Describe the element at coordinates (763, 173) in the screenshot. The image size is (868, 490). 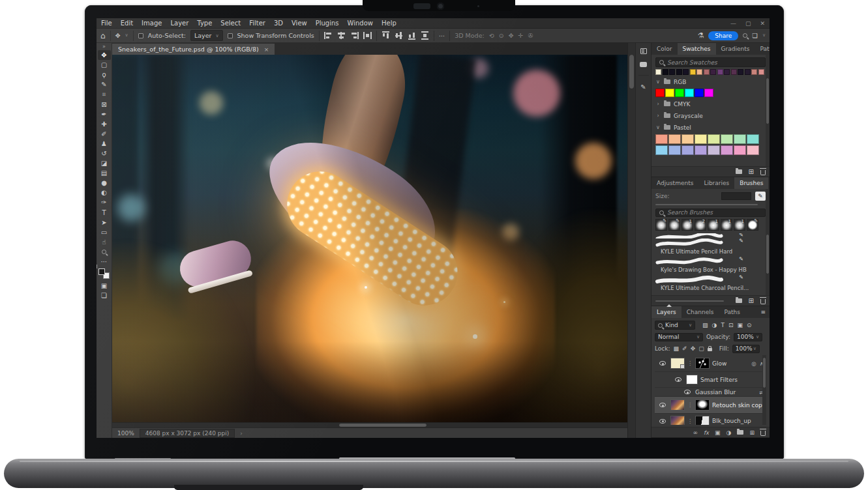
I see `delete-swatch-icon` at that location.